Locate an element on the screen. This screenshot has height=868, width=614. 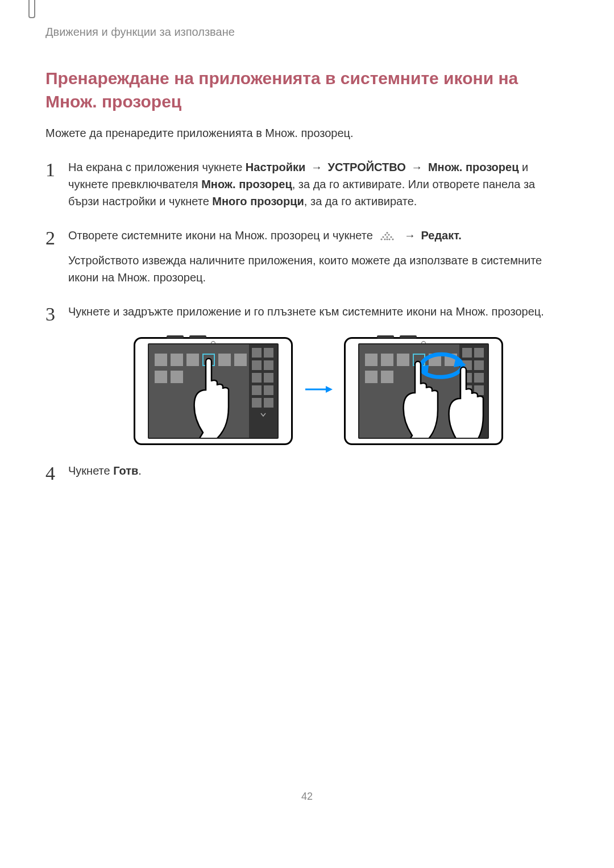
step-4-text: Чукнете Готв. is located at coordinates (105, 471).